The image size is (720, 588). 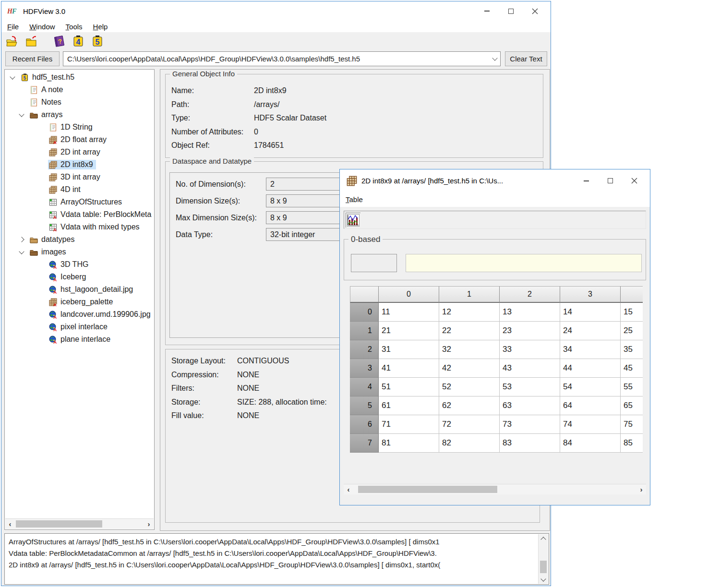 What do you see at coordinates (276, 11) in the screenshot?
I see `main-titlebar: HF HDFView 3.0` at bounding box center [276, 11].